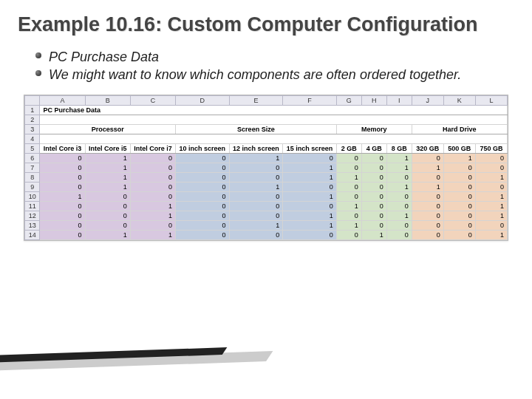 Image resolution: width=532 pixels, height=399 pixels. I want to click on row-header: 5, so click(33, 148).